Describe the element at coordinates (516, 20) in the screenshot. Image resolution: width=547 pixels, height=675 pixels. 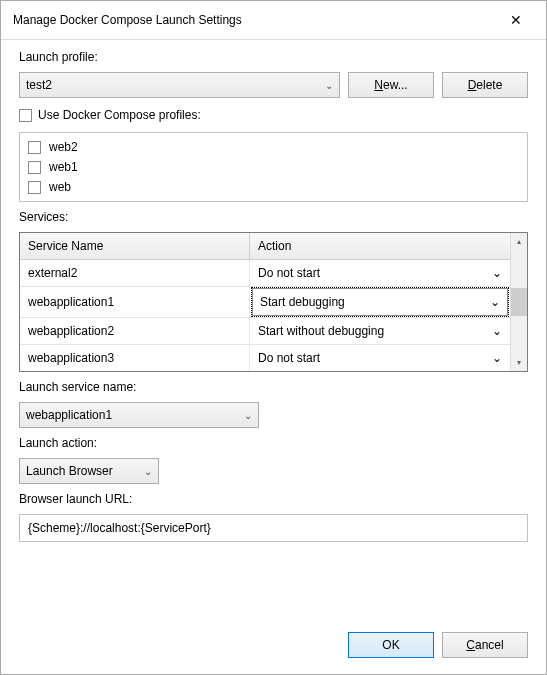
I see `close-icon: ✕` at that location.